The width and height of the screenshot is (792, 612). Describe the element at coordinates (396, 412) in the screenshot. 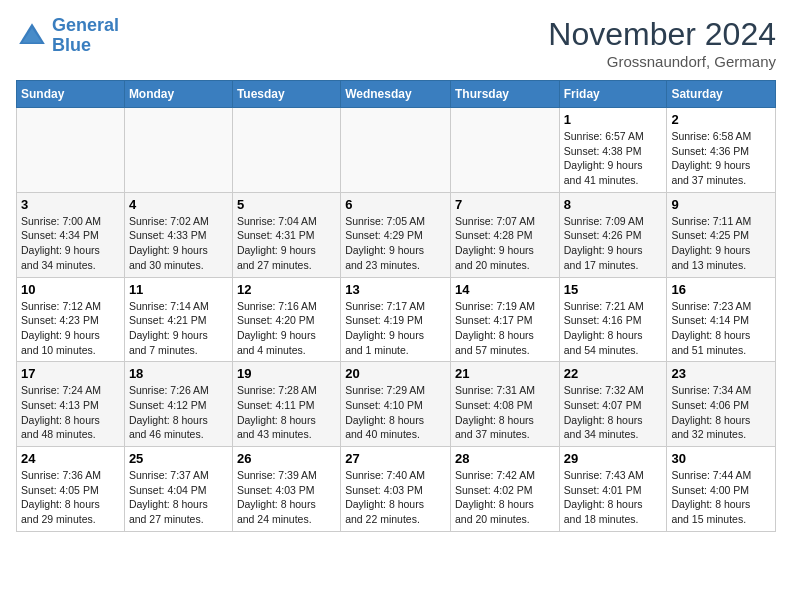

I see `day-detail: Sunrise: 7:29 AM Sunset: 4:10 PM Dayligh…` at that location.